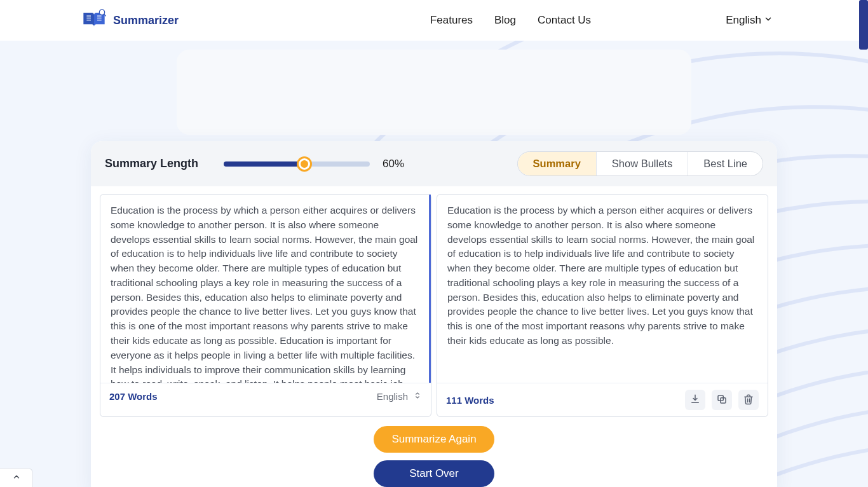 The height and width of the screenshot is (487, 868). I want to click on scroll-top-button, so click(17, 477).